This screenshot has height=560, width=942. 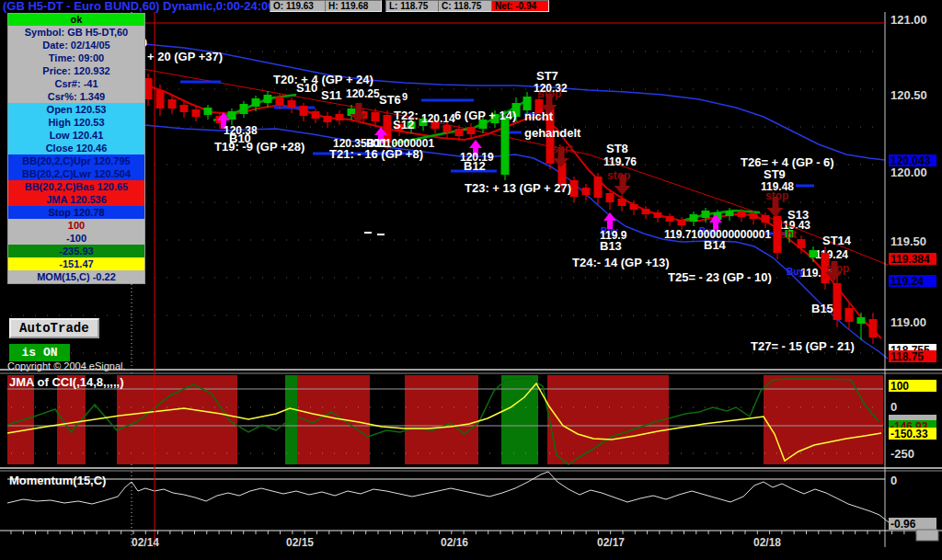 I want to click on trade-marker-word: shrt, so click(x=563, y=149).